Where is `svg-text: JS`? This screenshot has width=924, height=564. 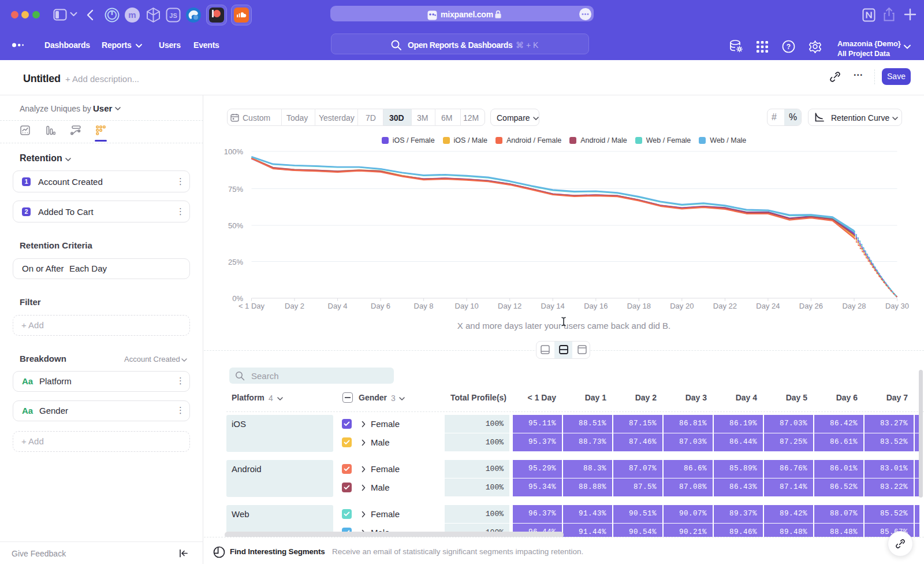
svg-text: JS is located at coordinates (173, 16).